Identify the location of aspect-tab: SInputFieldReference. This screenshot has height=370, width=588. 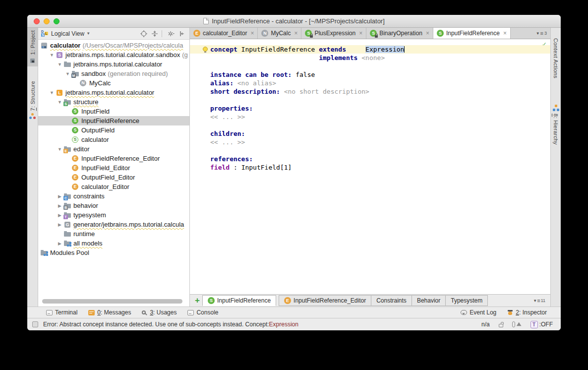
(239, 301).